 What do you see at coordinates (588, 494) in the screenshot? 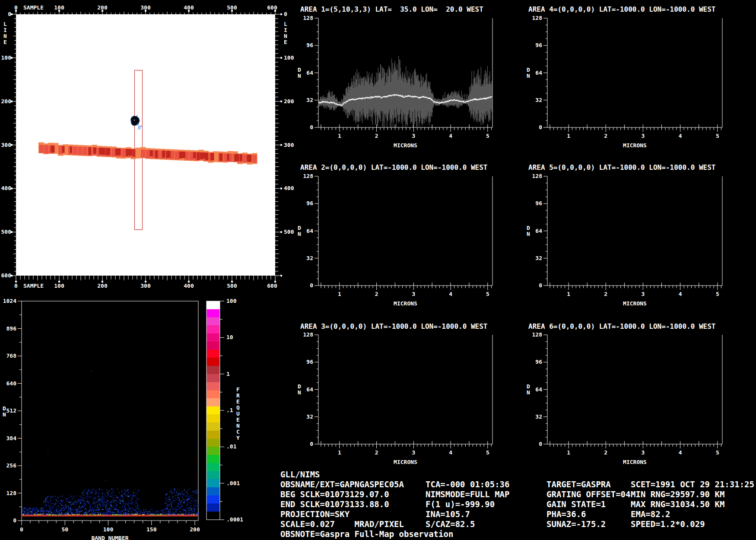
I see `grating-line: GRATING OFFSET=04` at bounding box center [588, 494].